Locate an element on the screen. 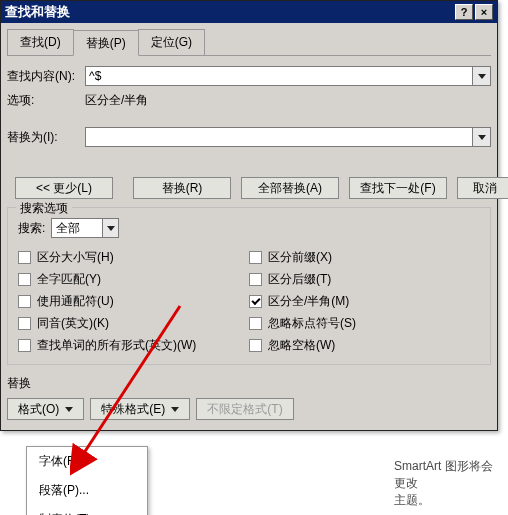 The width and height of the screenshot is (508, 515). bg-line-1: SmartArt 图形将会更改 is located at coordinates (449, 475).